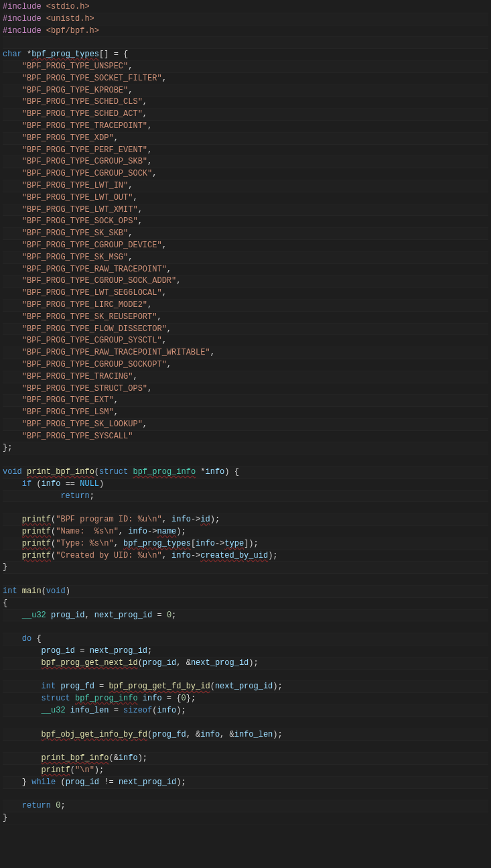 The image size is (491, 868). Describe the element at coordinates (245, 330) in the screenshot. I see `code-line: "BPF_PROG_TYPE_FLOW_DISSECTOR",` at that location.